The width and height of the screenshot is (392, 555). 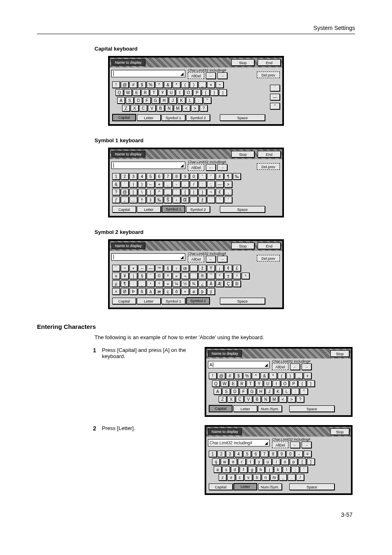 What do you see at coordinates (221, 454) in the screenshot?
I see `key: 2` at bounding box center [221, 454].